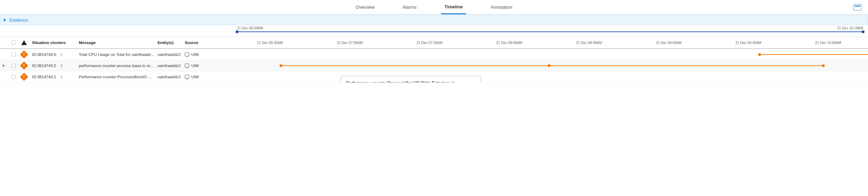  Describe the element at coordinates (410, 7) in the screenshot. I see `tab-label: Alarms` at that location.